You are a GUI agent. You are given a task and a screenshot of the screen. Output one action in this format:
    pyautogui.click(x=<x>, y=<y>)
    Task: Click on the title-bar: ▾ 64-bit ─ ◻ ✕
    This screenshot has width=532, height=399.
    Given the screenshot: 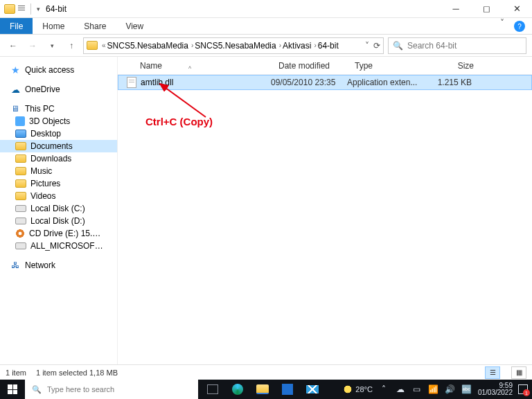 What is the action you would take?
    pyautogui.click(x=266, y=9)
    